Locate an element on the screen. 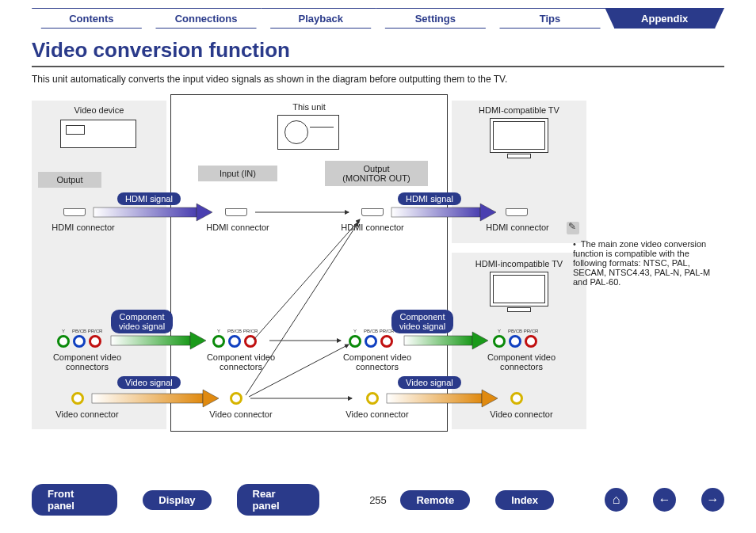 The height and width of the screenshot is (533, 756). btn-index: Index is located at coordinates (525, 501).